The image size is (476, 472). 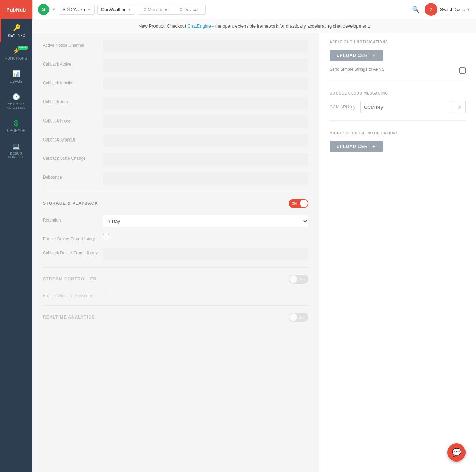 I want to click on usage-icon: 📊, so click(x=16, y=74).